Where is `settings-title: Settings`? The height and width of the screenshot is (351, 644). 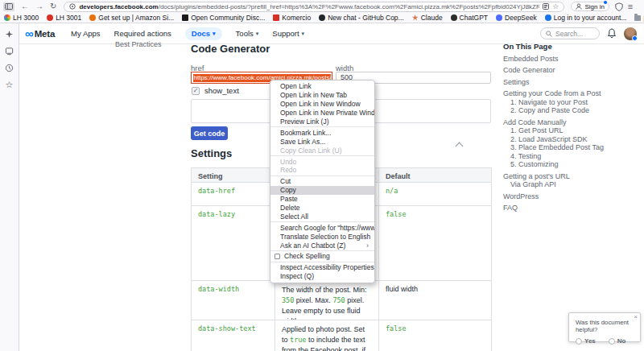 settings-title: Settings is located at coordinates (211, 153).